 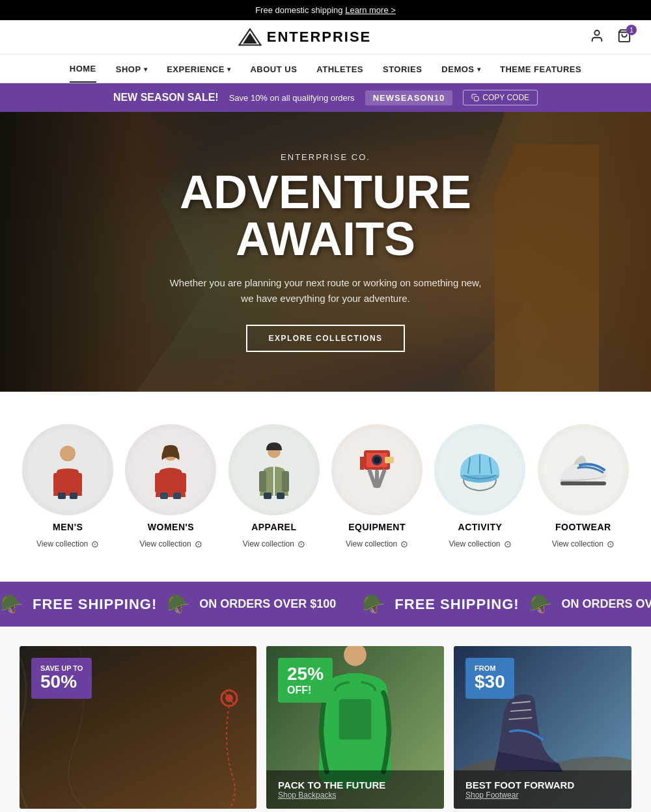 I want to click on hero-content: ENTERPRISE CO. ADVENTUREAWAITS Whether y…, so click(x=326, y=252).